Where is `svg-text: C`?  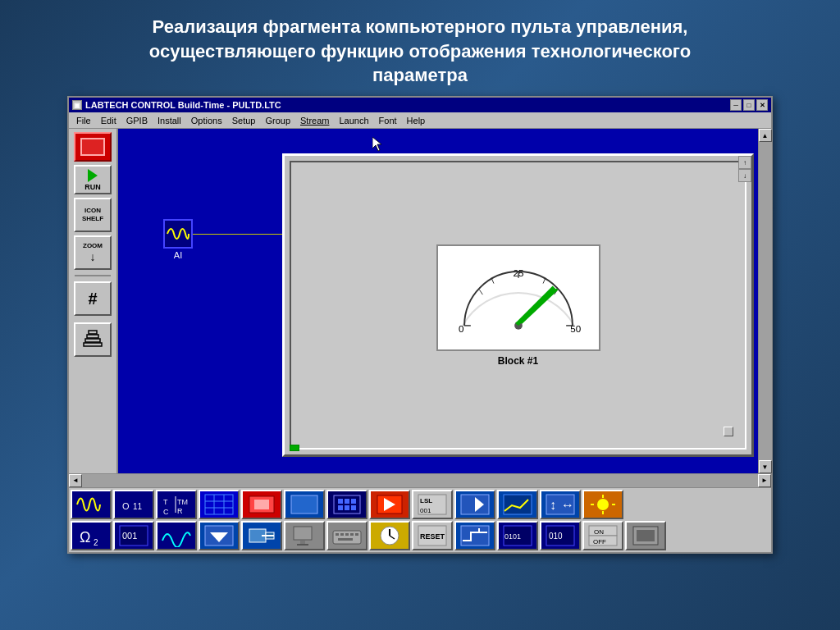 svg-text: C is located at coordinates (166, 512).